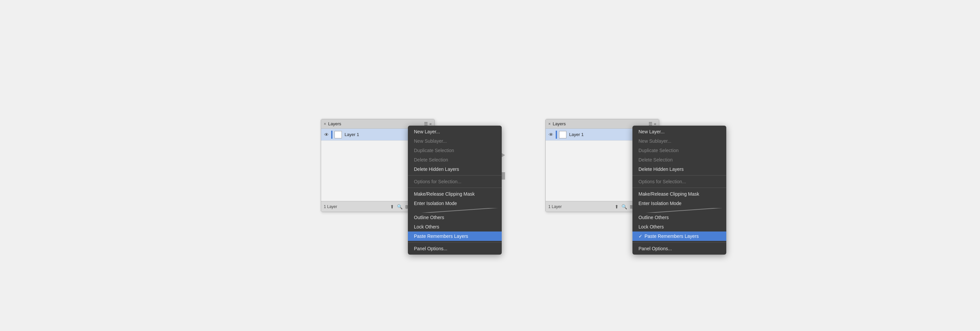 The width and height of the screenshot is (980, 331). What do you see at coordinates (399, 207) in the screenshot?
I see `left-search-icon: 🔍` at bounding box center [399, 207].